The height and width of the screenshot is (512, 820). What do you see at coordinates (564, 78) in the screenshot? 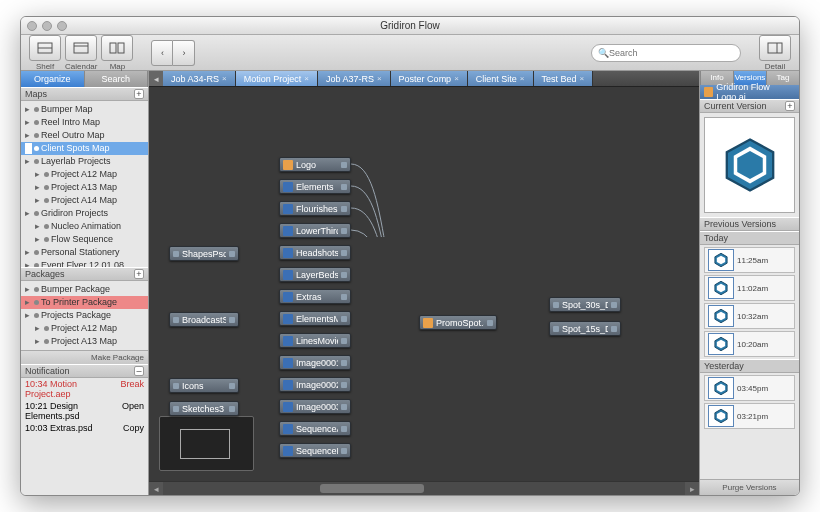
I see `doc-tab: Test Bed×` at bounding box center [564, 78].